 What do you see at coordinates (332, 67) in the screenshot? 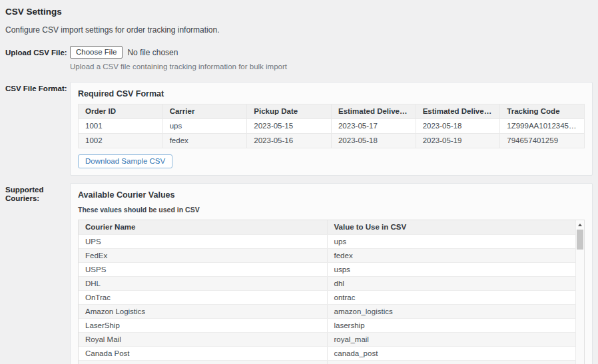
I see `upload-help-text: Upload a CSV file containing tracking in…` at bounding box center [332, 67].